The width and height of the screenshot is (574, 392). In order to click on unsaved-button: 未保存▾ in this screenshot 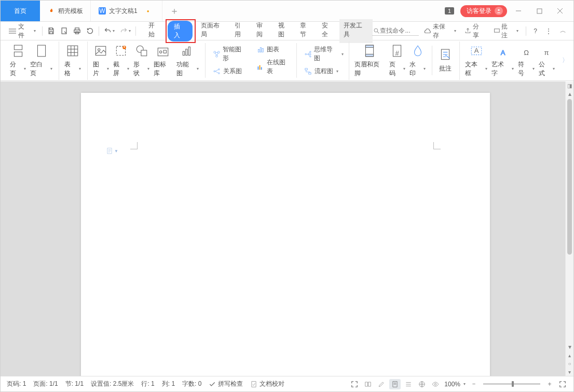, I will do `click(440, 31)`.